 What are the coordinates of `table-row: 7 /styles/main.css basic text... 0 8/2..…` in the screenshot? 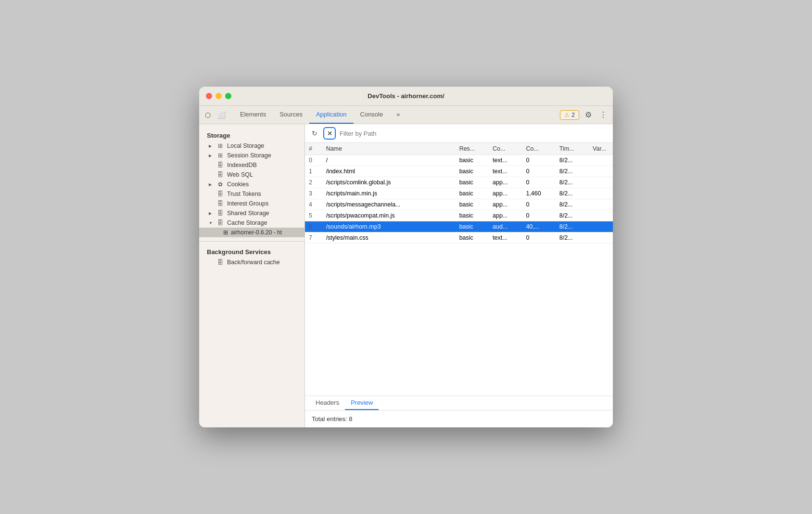 It's located at (459, 238).